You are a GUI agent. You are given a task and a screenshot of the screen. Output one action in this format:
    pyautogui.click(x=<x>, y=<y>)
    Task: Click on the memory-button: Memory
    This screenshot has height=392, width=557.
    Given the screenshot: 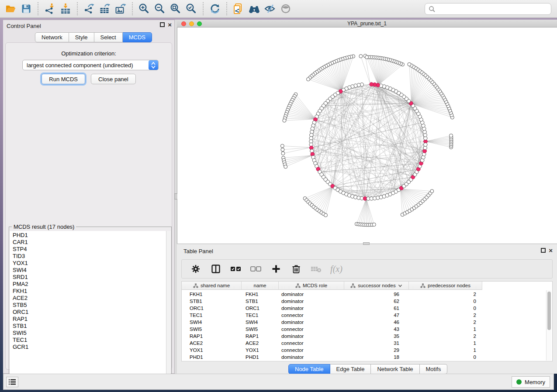 What is the action you would take?
    pyautogui.click(x=531, y=382)
    